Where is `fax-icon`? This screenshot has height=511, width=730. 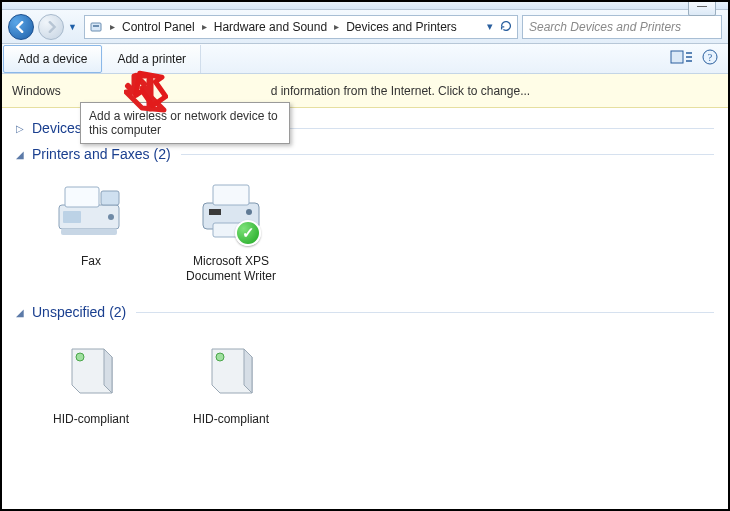
fax-icon is located at coordinates (91, 212).